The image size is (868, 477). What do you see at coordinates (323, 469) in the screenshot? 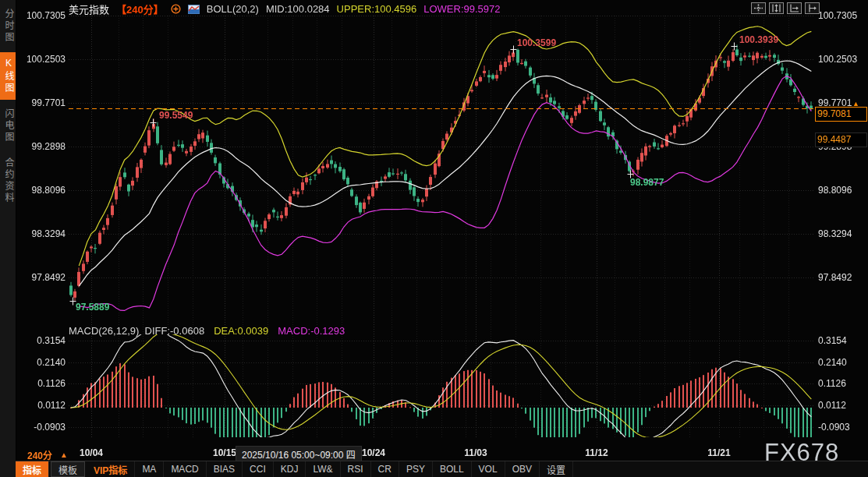
I see `toolbar-indicator-LW&: LW&` at bounding box center [323, 469].